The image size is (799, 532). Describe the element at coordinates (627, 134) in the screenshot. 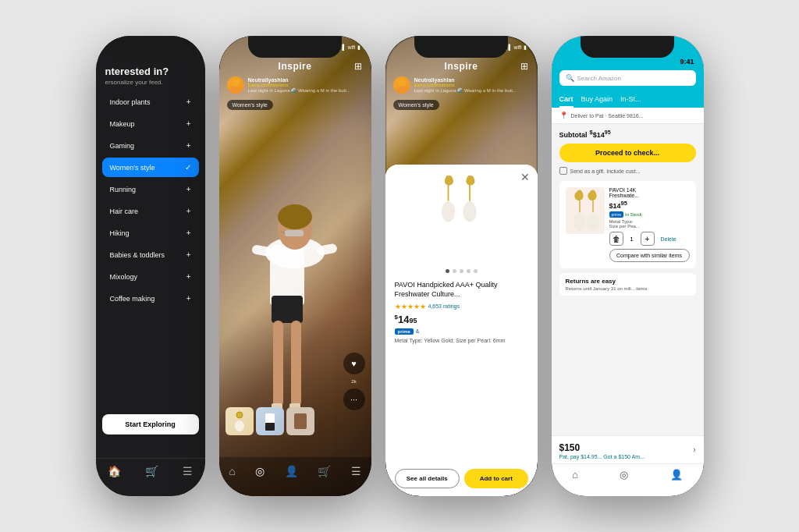

I see `subtotal-display: Subtotal $$1495` at that location.